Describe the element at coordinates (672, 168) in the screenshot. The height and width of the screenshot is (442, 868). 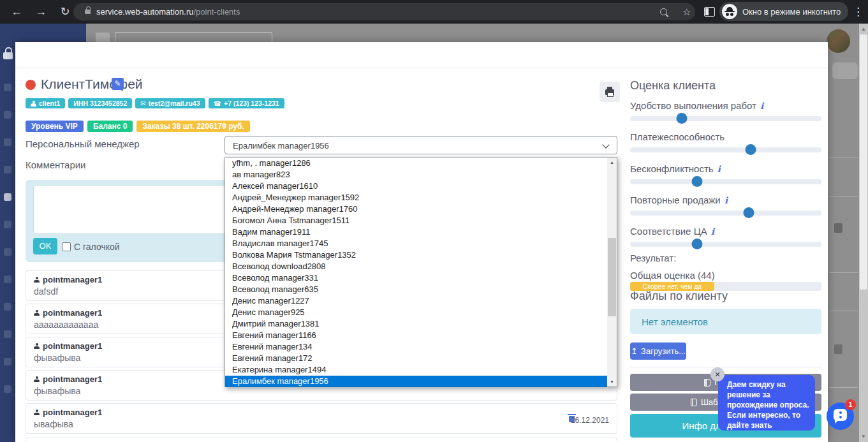
I see `slider-label: Бесконфликтность` at that location.